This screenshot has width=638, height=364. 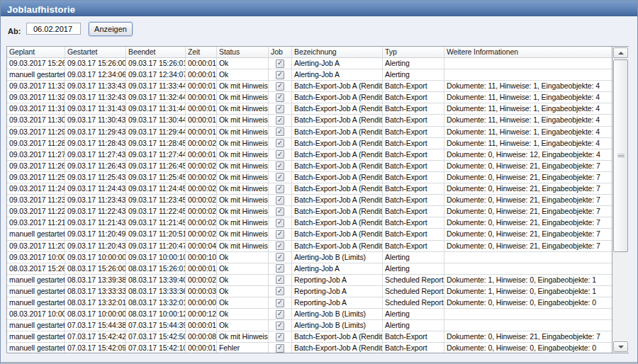 I want to click on table-row: 09.03.2017 11:28 09.03.17 11:28:43 09.03…, so click(x=309, y=144).